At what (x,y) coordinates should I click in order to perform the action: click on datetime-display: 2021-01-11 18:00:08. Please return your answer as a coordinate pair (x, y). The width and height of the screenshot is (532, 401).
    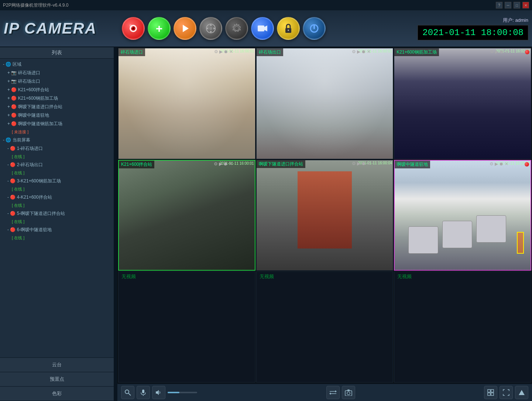
    Looking at the image, I should click on (473, 32).